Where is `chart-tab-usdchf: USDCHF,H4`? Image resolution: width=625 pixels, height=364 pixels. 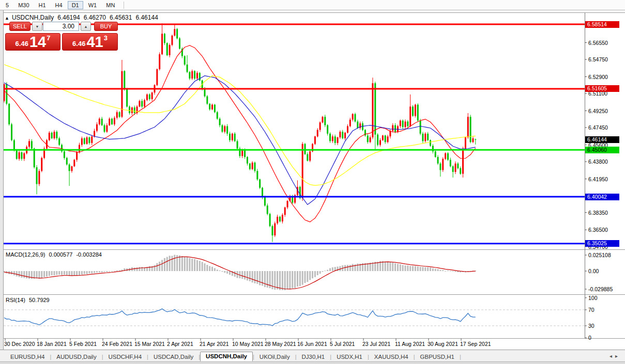 chart-tab-usdchf: USDCHF,H4 is located at coordinates (125, 357).